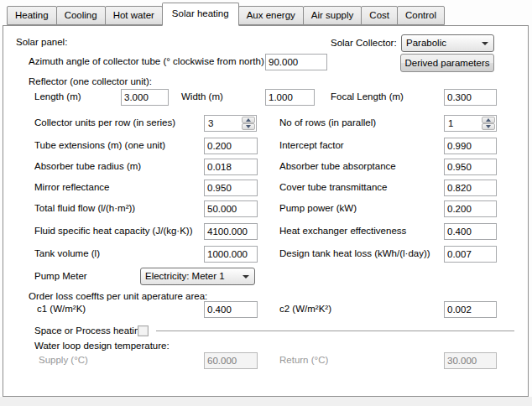 The height and width of the screenshot is (406, 532). Describe the element at coordinates (231, 167) in the screenshot. I see `absorber-radius-input` at that location.